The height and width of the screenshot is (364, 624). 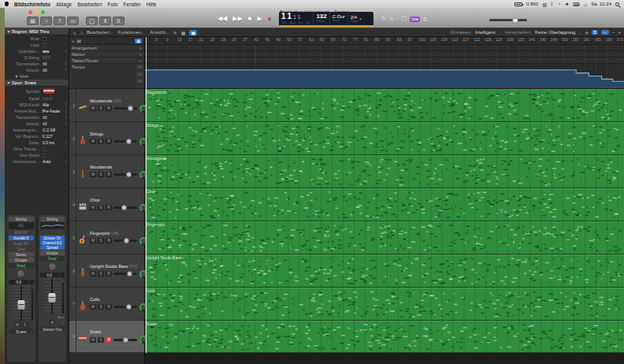 I want to click on rewind-button: ◀◀, so click(x=222, y=19).